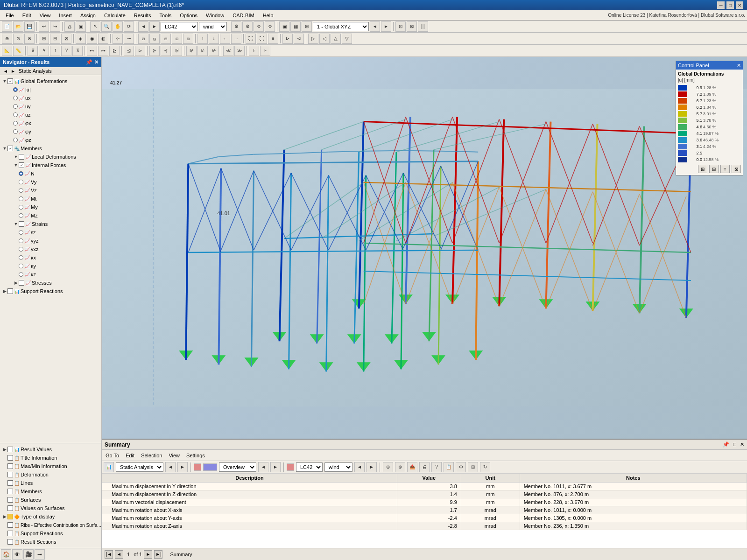 This screenshot has width=747, height=560. What do you see at coordinates (15, 90) in the screenshot?
I see `radio-u-abs` at bounding box center [15, 90].